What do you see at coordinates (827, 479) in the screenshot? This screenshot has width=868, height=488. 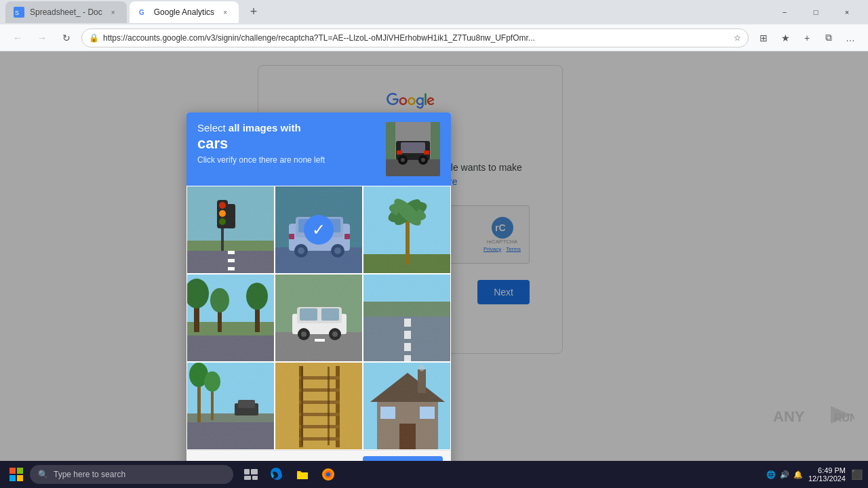 I see `date-display: 12/13/2024` at bounding box center [827, 479].